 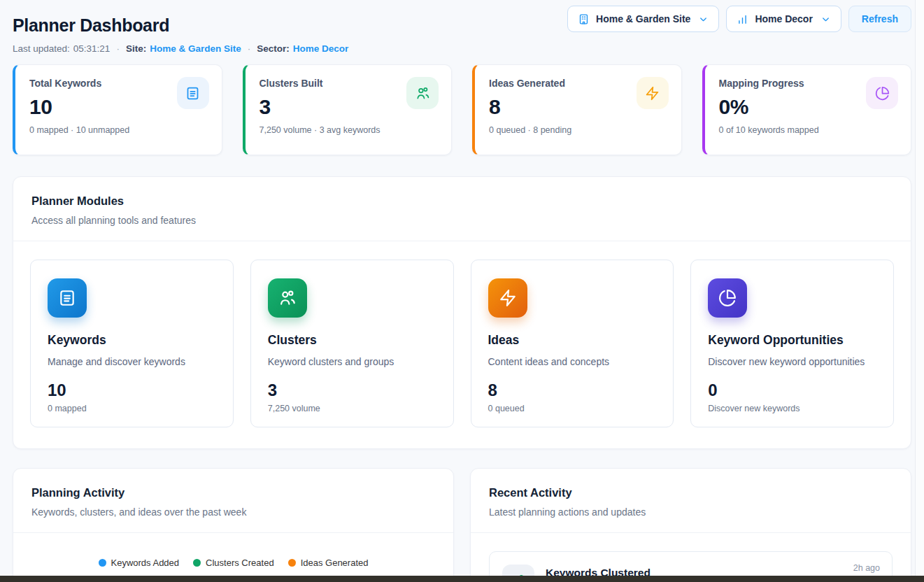 What do you see at coordinates (353, 343) in the screenshot?
I see `module-card-clusters: Clusters Keyword clusters and groups 3 7…` at bounding box center [353, 343].